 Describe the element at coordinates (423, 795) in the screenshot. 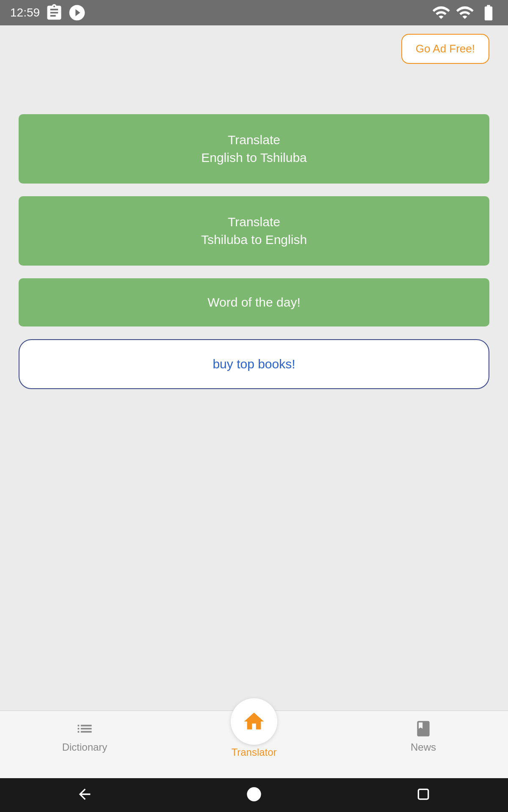

I see `android-recents-button` at that location.